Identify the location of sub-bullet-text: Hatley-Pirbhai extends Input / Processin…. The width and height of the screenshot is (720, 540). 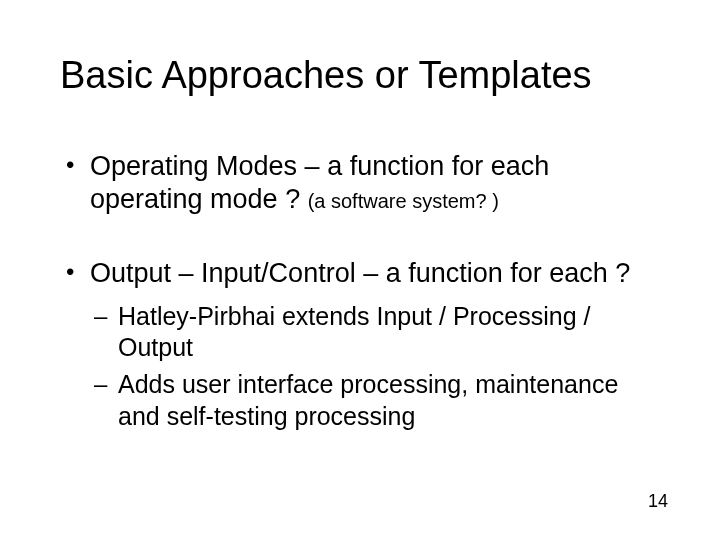
(354, 332).